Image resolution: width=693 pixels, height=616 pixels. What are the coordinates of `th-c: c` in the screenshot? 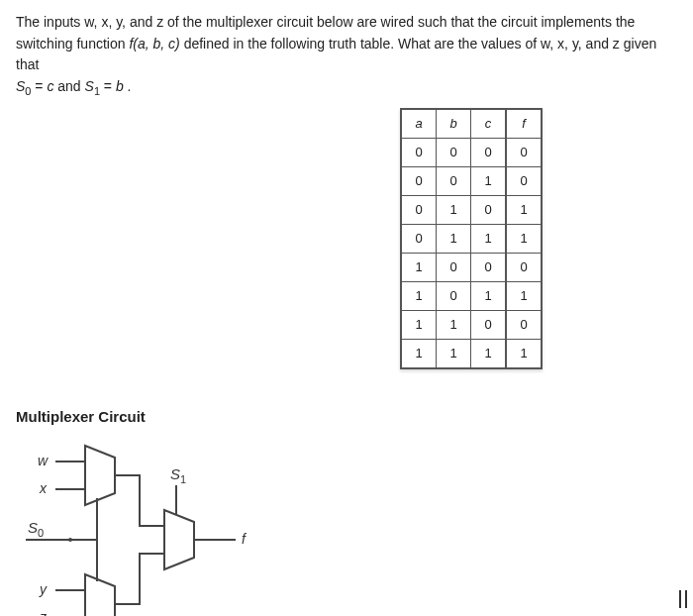 It's located at (489, 124).